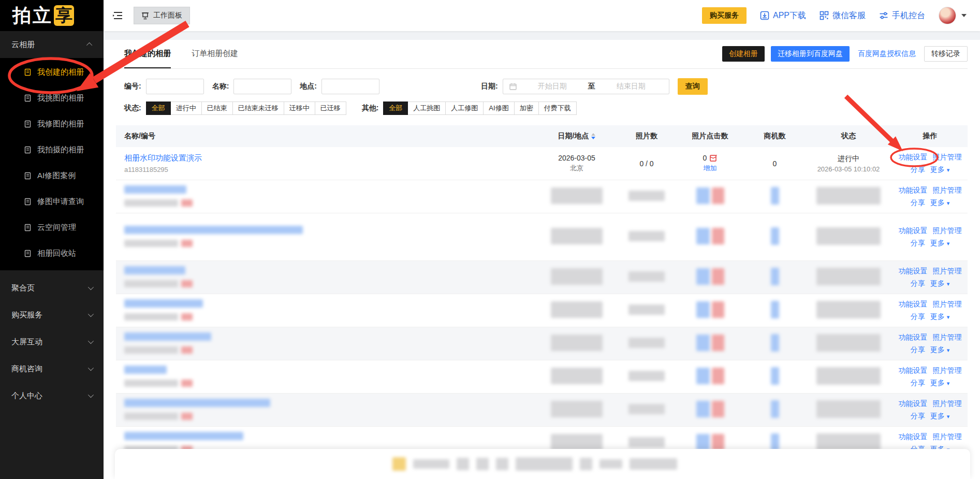 Image resolution: width=980 pixels, height=479 pixels. I want to click on status-chip-all: 全部, so click(158, 108).